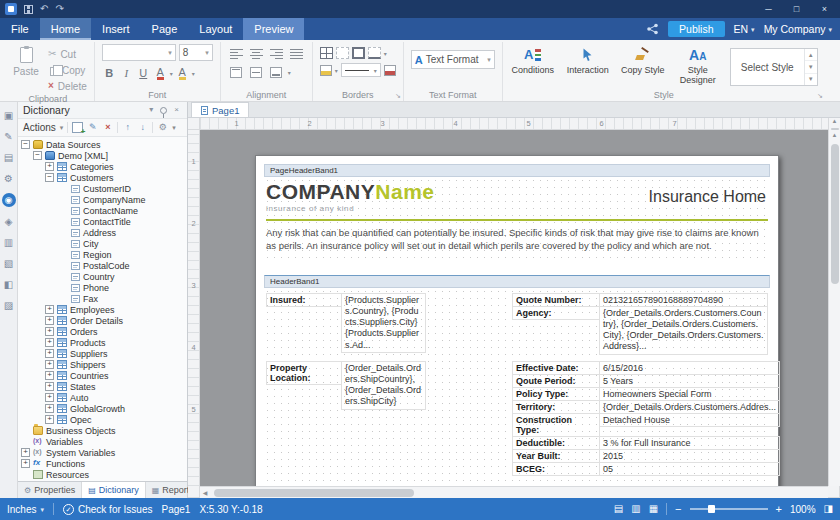  Describe the element at coordinates (44, 9) in the screenshot. I see `undo-icon: ↶` at that location.